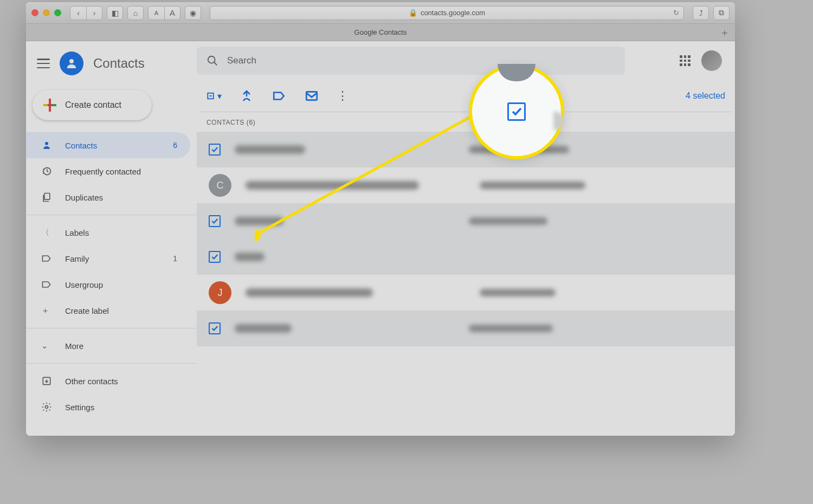 This screenshot has height=504, width=813. Describe the element at coordinates (214, 96) in the screenshot. I see `select-dropdown-icon: ▾` at that location.